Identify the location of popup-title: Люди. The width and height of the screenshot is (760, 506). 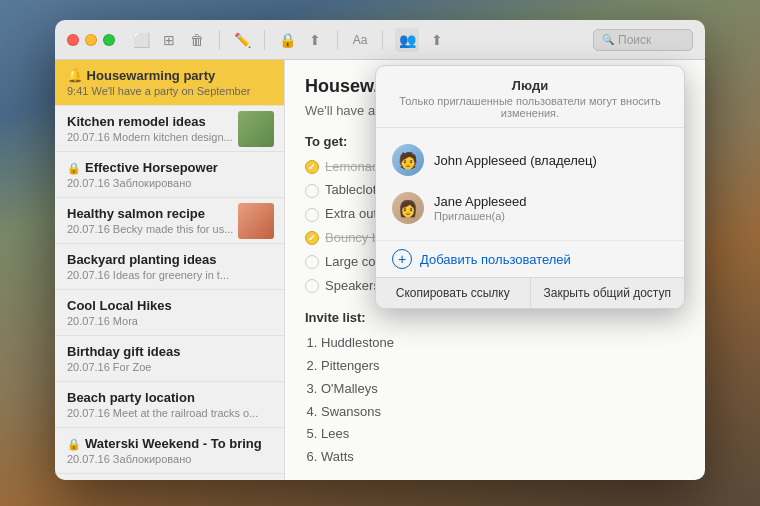
(530, 86).